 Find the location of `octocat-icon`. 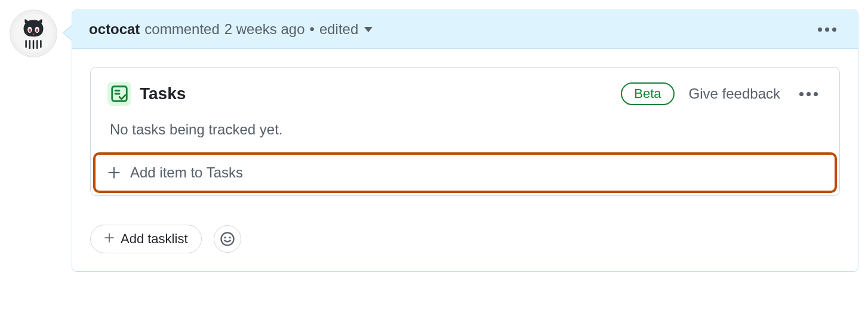

octocat-icon is located at coordinates (33, 33).